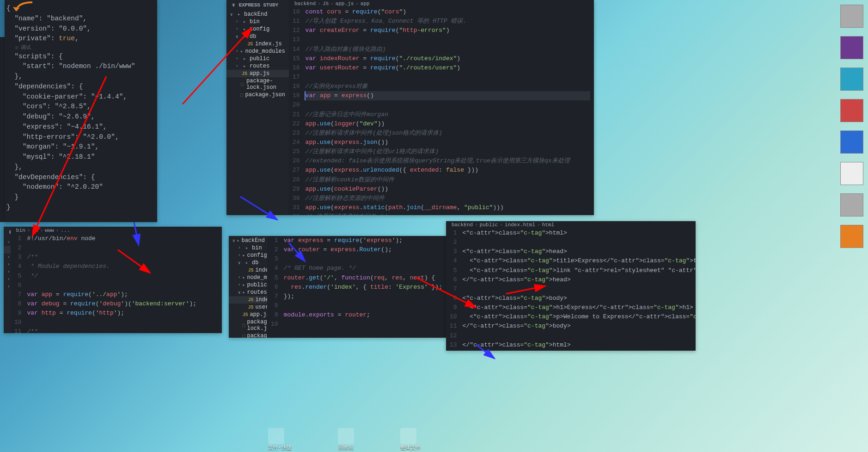 This screenshot has width=868, height=452. I want to click on chevron-down-icon: ∨, so click(234, 5).